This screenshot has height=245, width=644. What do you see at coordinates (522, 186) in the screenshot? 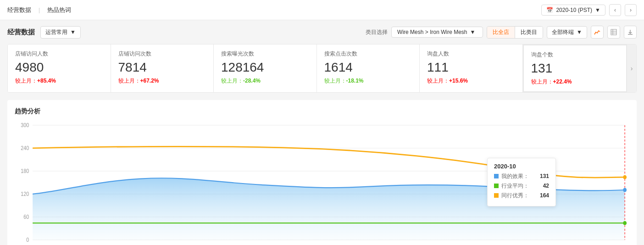
I see `tooltip-row-avg: 行业平均： 42` at bounding box center [522, 186].